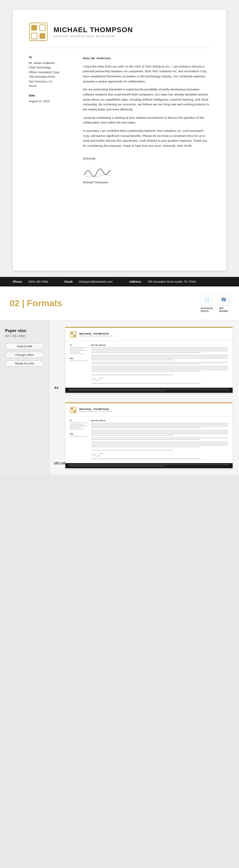 The height and width of the screenshot is (868, 239). Describe the element at coordinates (149, 334) in the screenshot. I see `mini-header-a4: MICHAEL THOMPSON SENIOR OPERATIONS MANAG…` at that location.